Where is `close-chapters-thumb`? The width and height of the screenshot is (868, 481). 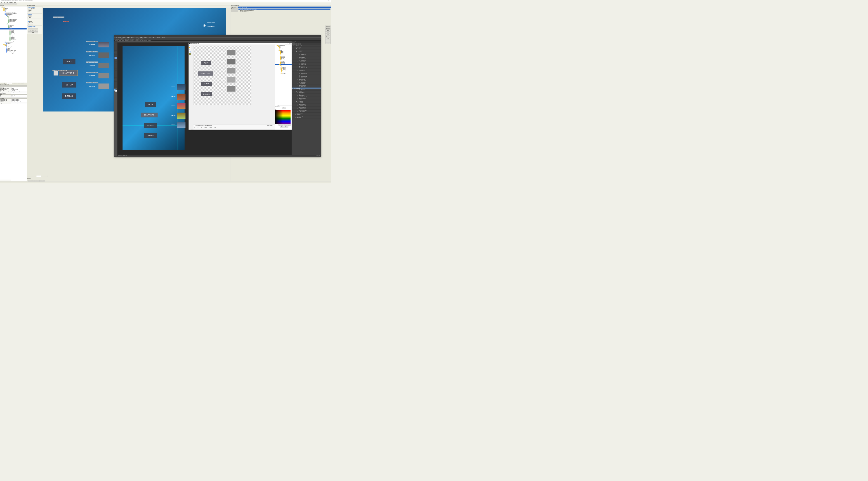
close-chapters-thumb is located at coordinates (56, 73).